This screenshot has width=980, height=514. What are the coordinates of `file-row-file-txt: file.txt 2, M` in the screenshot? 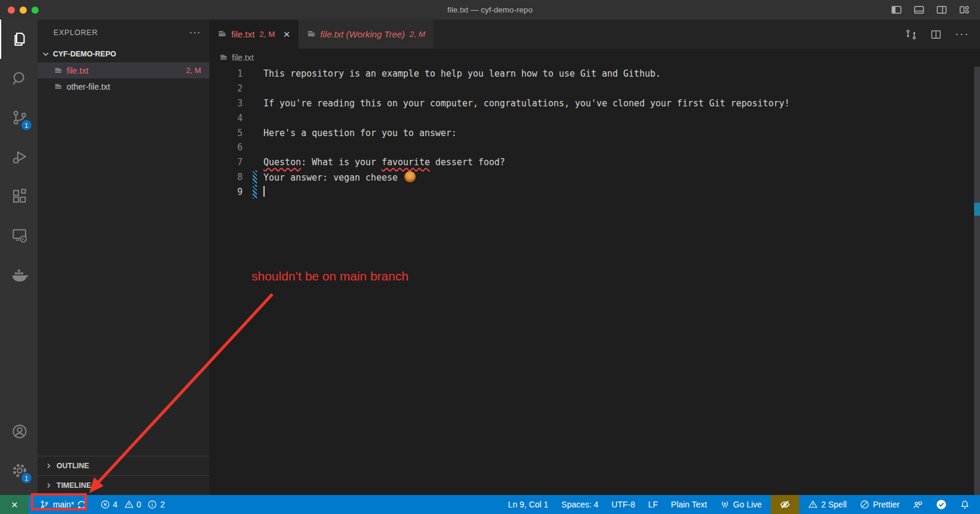 It's located at (124, 70).